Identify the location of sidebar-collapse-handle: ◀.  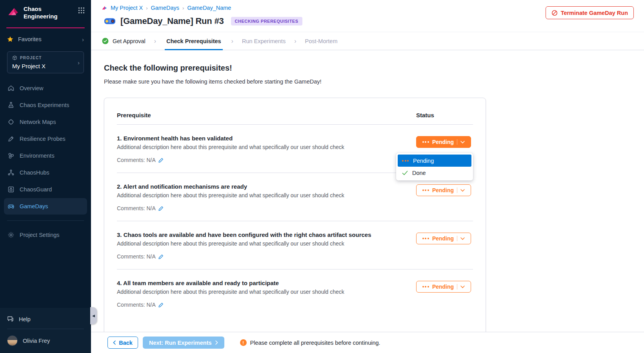
(93, 316).